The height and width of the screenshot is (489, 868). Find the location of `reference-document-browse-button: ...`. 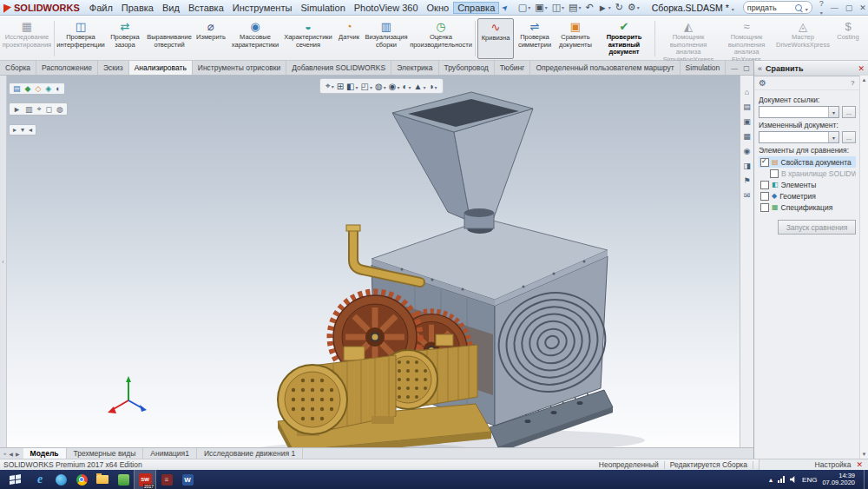

reference-document-browse-button: ... is located at coordinates (849, 112).